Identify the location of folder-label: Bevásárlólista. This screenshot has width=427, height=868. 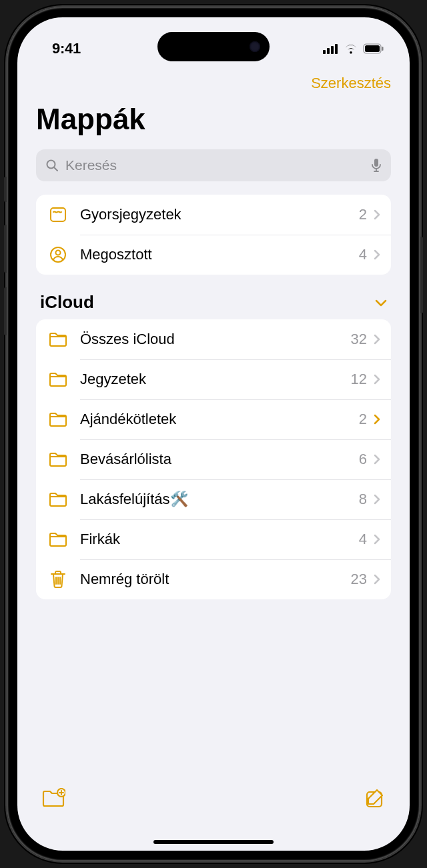
(220, 459).